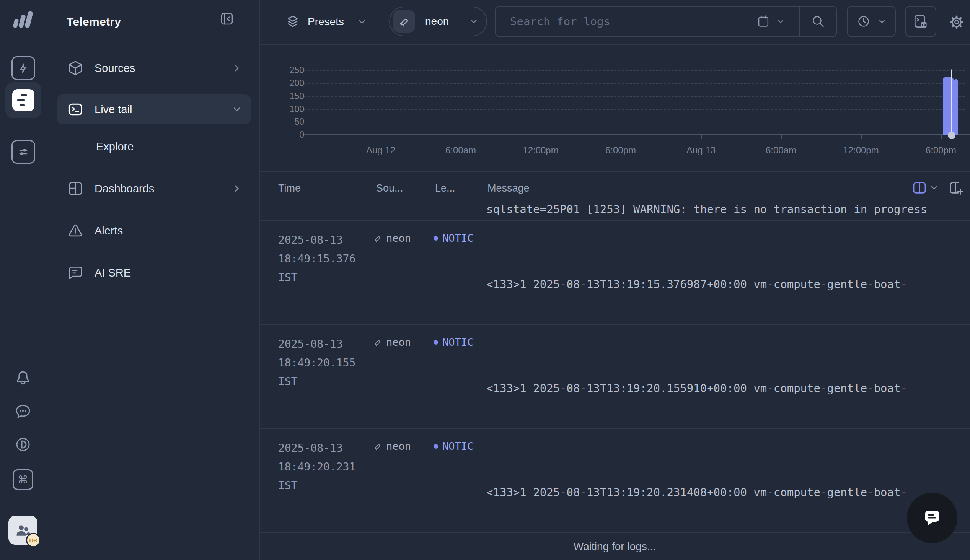 The width and height of the screenshot is (970, 560). Describe the element at coordinates (168, 273) in the screenshot. I see `sidebar-item-label: AI SRE` at that location.